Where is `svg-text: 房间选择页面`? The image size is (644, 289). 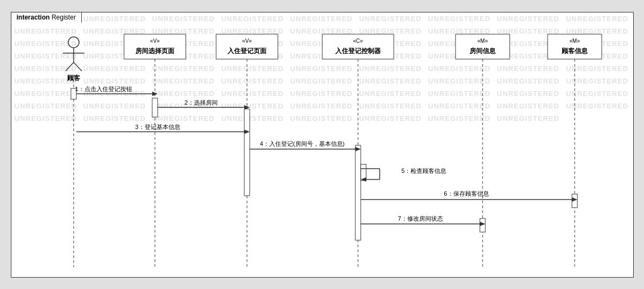
svg-text: 房间选择页面 is located at coordinates (155, 51).